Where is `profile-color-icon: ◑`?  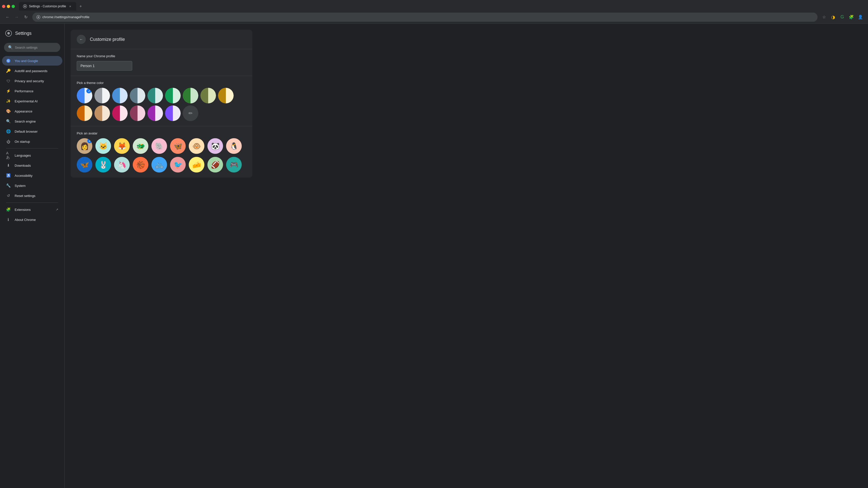 profile-color-icon: ◑ is located at coordinates (833, 17).